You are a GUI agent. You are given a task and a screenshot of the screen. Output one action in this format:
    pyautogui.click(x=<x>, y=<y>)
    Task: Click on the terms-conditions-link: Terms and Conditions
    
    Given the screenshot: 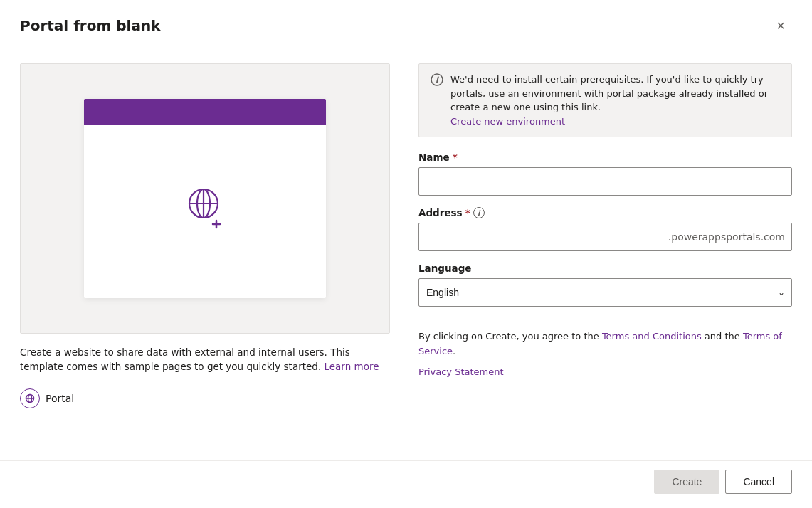 What is the action you would take?
    pyautogui.click(x=652, y=336)
    